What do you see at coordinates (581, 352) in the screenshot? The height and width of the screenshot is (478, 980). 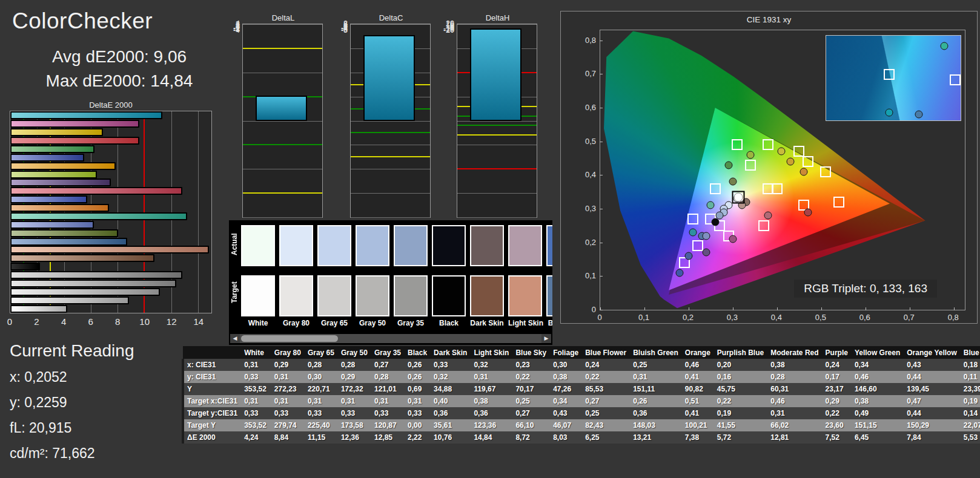 I see `table-header-row: WhiteGray 80Gray 65Gray 50Gray 35BlackDa…` at bounding box center [581, 352].